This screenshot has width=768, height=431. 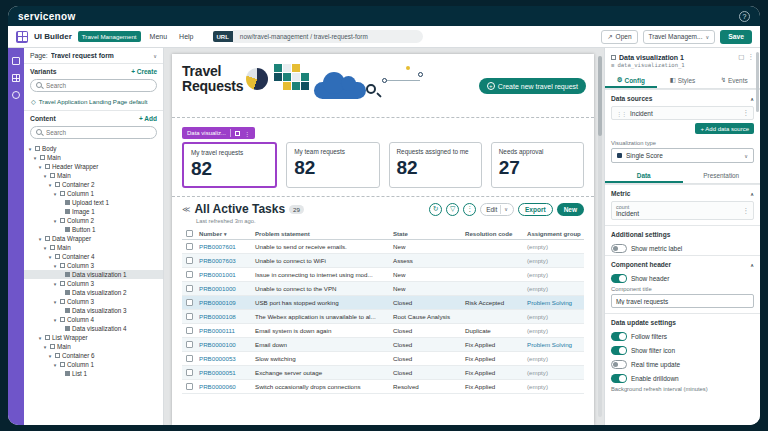 What do you see at coordinates (619, 37) in the screenshot?
I see `open-button: ↗ Open` at bounding box center [619, 37].